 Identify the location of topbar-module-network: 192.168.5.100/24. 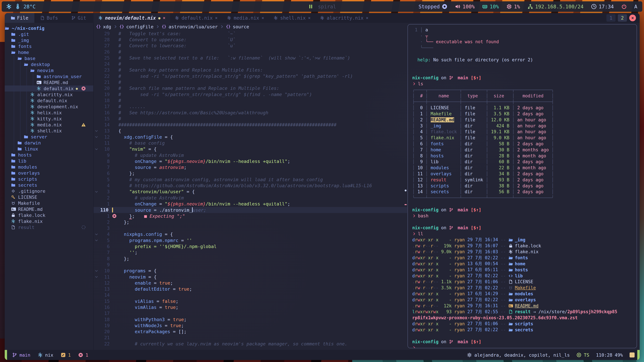
(556, 6).